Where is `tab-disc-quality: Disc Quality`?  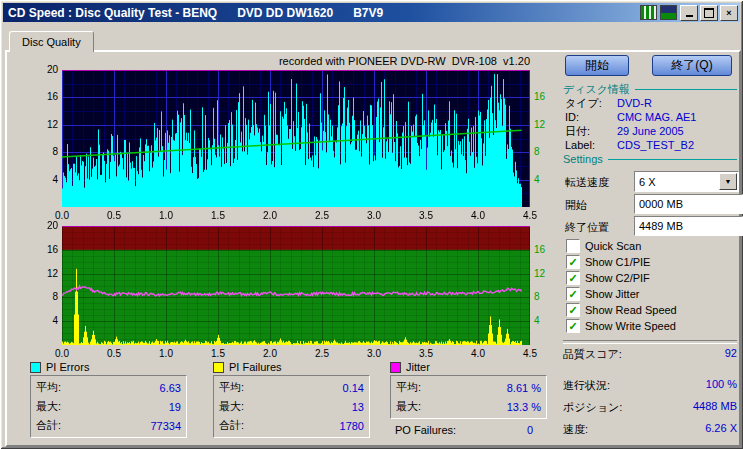 tab-disc-quality: Disc Quality is located at coordinates (52, 42).